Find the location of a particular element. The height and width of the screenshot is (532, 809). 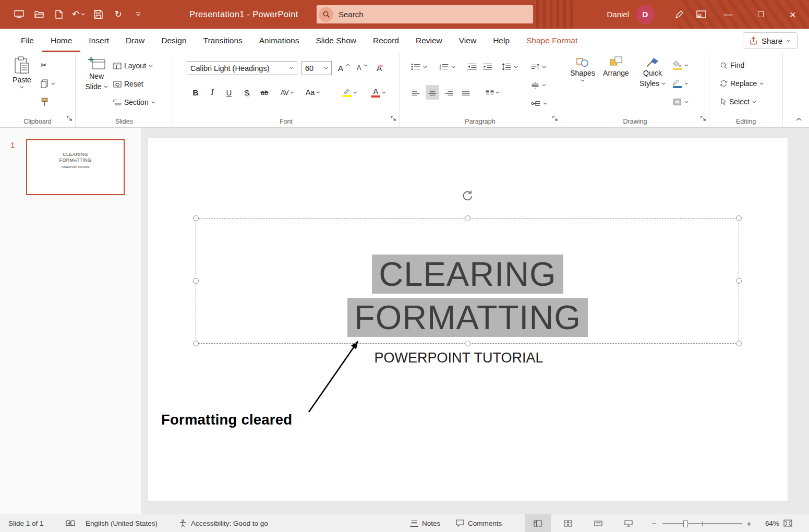

customize-quick-access-button is located at coordinates (138, 15).